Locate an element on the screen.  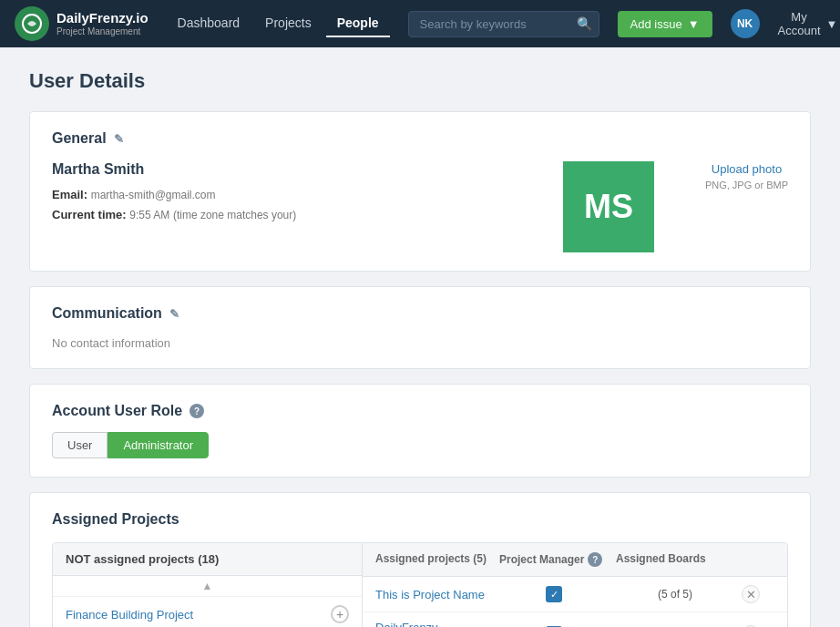
remove-project-button: ✕ is located at coordinates (751, 594).